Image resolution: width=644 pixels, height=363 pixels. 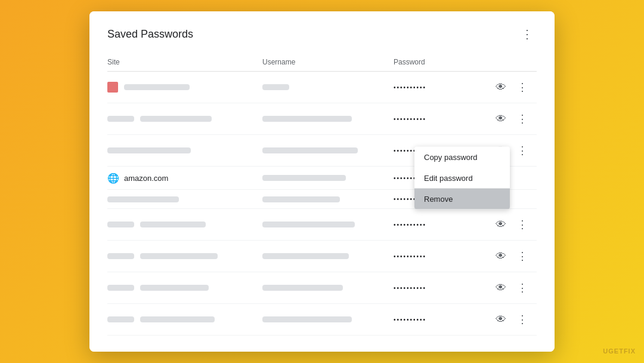 What do you see at coordinates (113, 178) in the screenshot?
I see `globe-icon: 🌐` at bounding box center [113, 178].